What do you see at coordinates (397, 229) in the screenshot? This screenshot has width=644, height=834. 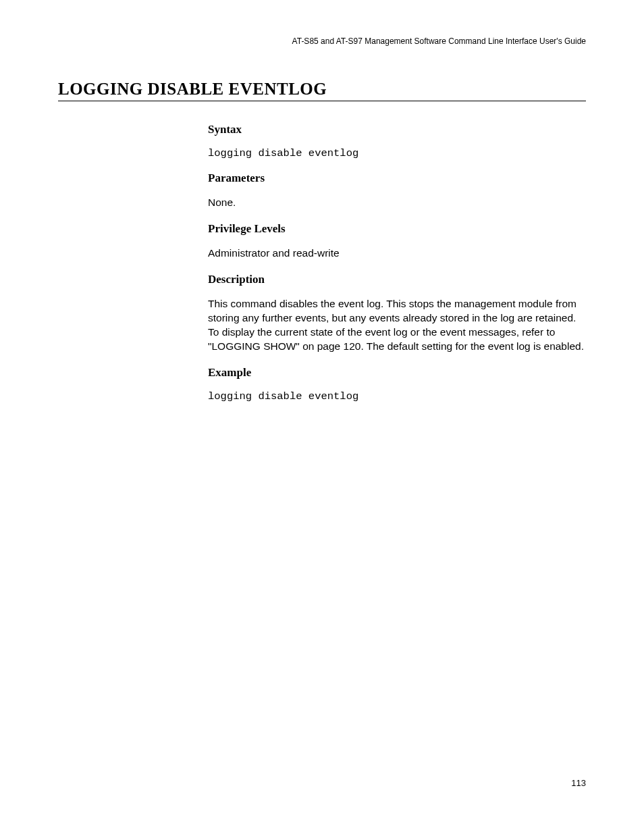 I see `privilege-heading: Privilege Levels` at bounding box center [397, 229].